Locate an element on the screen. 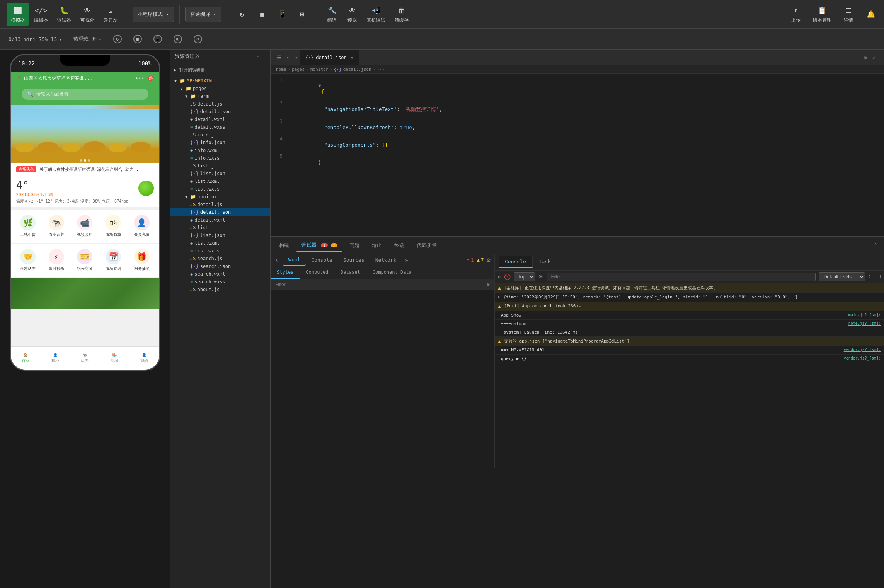 The height and width of the screenshot is (588, 884). tree-monitor-detail-js: JS detail.js is located at coordinates (220, 205).